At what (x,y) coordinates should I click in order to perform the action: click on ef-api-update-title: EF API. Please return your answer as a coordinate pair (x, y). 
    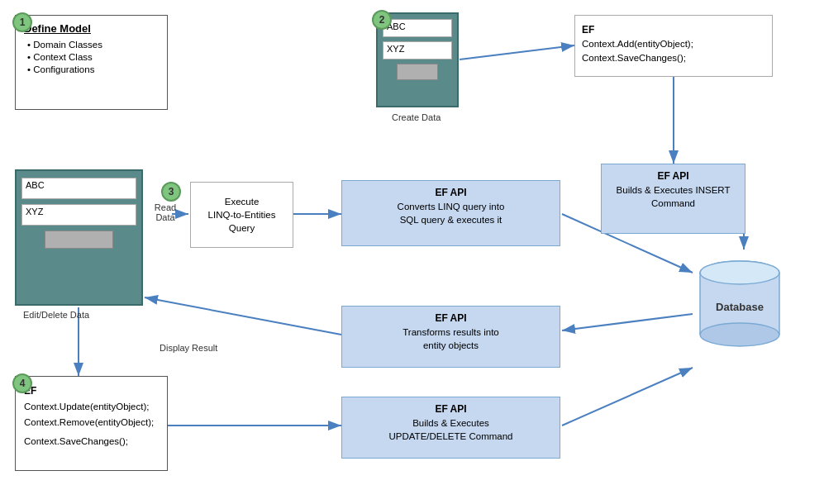
    Looking at the image, I should click on (451, 410).